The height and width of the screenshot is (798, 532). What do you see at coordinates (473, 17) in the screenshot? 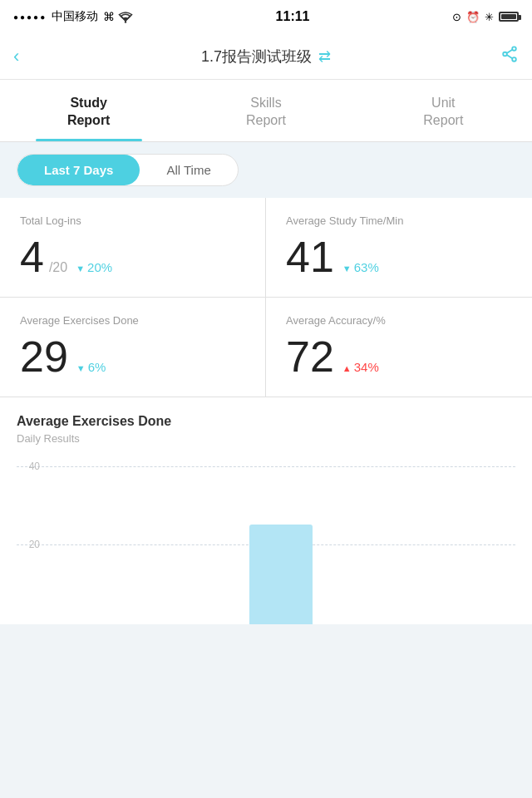
I see `alarm-icon: ⏰` at bounding box center [473, 17].